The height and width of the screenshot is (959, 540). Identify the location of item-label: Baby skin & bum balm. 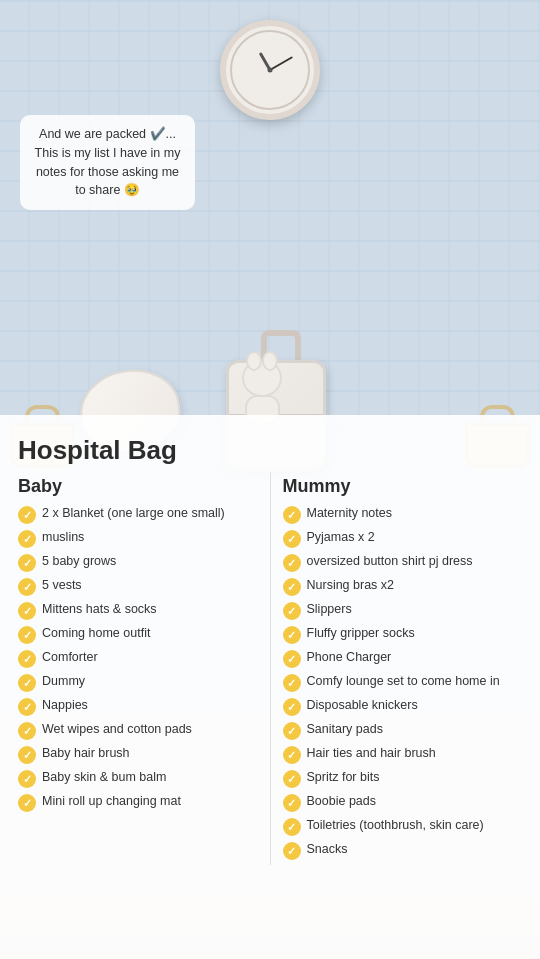
(104, 778).